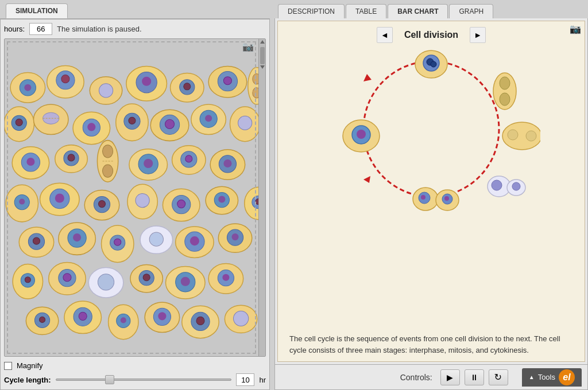  Describe the element at coordinates (450, 377) in the screenshot. I see `play-icon: ▶` at that location.